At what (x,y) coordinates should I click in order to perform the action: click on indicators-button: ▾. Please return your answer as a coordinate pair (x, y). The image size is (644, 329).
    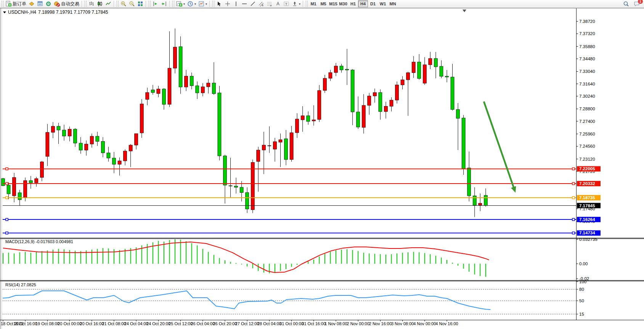
    Looking at the image, I should click on (181, 4).